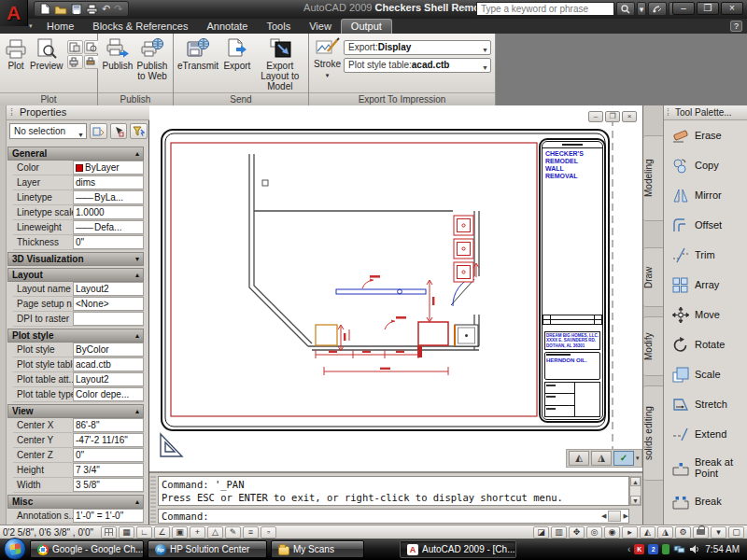  I want to click on antivirus-tray-icon: K, so click(639, 549).